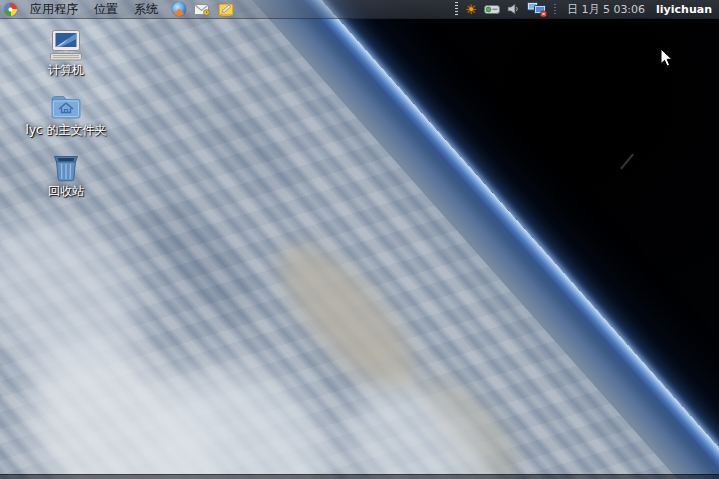 The height and width of the screenshot is (479, 719). Describe the element at coordinates (606, 10) in the screenshot. I see `clock: 日 1月 5 03:06` at that location.